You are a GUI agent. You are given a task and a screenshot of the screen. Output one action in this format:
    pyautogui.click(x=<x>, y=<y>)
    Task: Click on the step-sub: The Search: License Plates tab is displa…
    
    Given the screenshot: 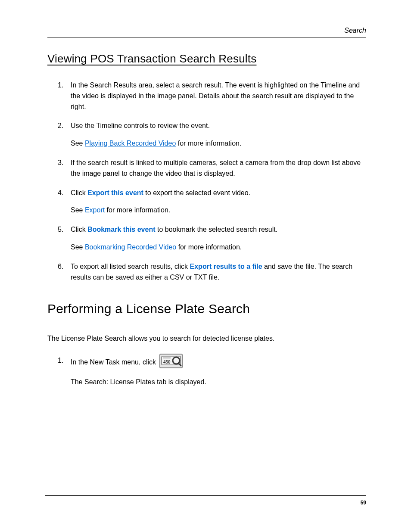 What is the action you would take?
    pyautogui.click(x=218, y=383)
    